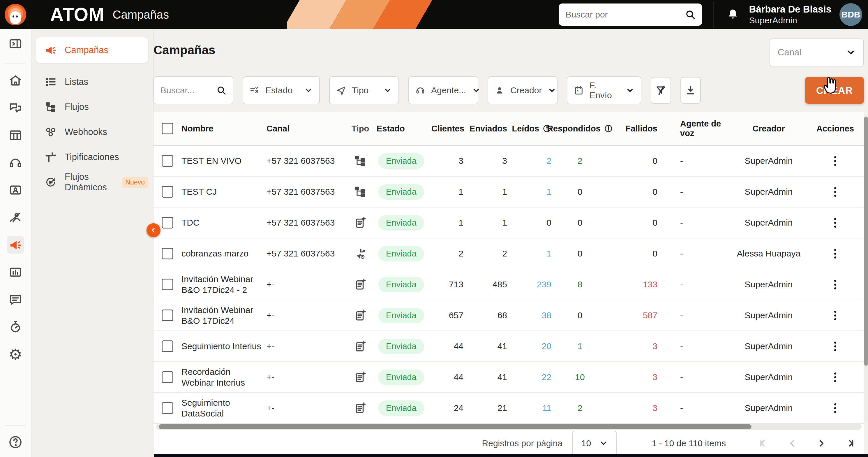 This screenshot has height=457, width=868. I want to click on sidebar-item-label: Flujos, so click(77, 107).